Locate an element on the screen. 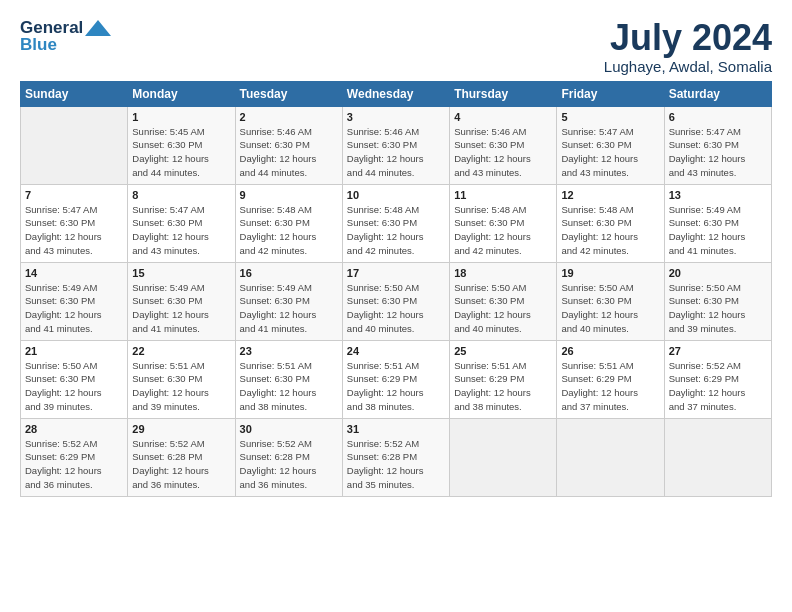  day-number: 25 is located at coordinates (503, 351).